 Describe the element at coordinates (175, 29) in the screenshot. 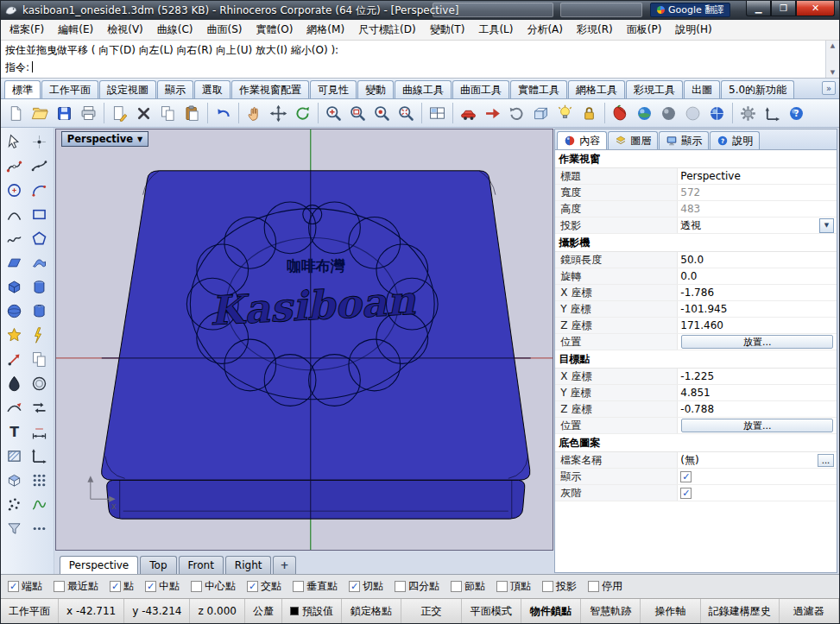

I see `menu-item-3: 曲線(C)` at that location.